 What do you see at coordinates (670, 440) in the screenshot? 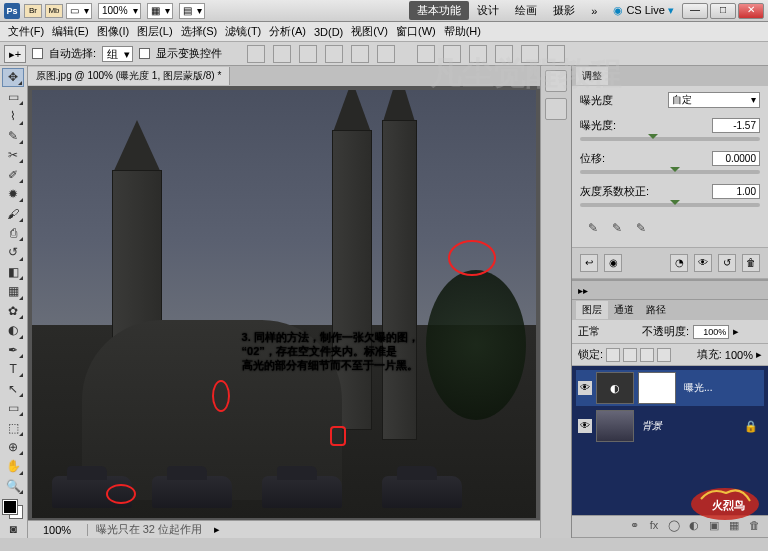
I see `layer-list: 👁 ◐ 曝光... 👁 背景 🔒` at bounding box center [670, 440].